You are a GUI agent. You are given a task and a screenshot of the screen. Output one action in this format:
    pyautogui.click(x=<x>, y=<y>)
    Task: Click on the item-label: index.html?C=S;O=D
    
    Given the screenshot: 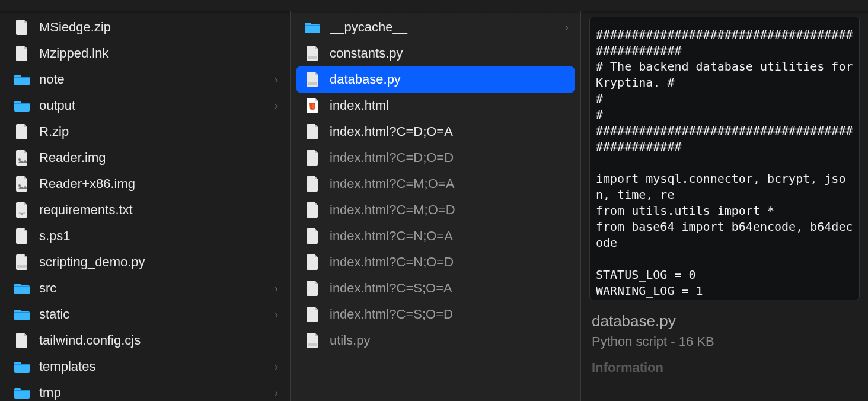 What is the action you would take?
    pyautogui.click(x=449, y=314)
    